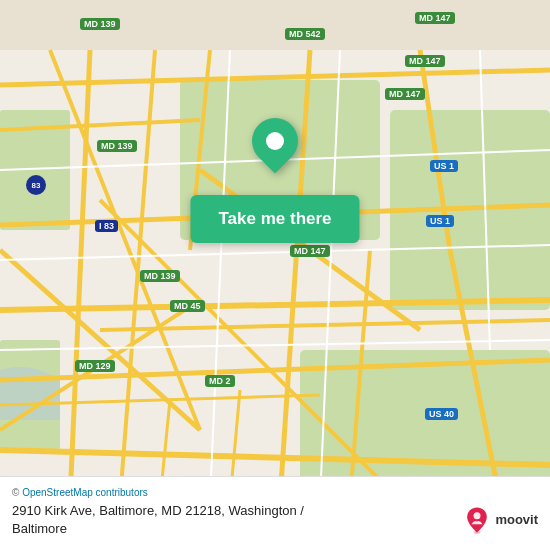 This screenshot has height=550, width=550. What do you see at coordinates (405, 94) in the screenshot?
I see `badge-md147-r: MD 147` at bounding box center [405, 94].